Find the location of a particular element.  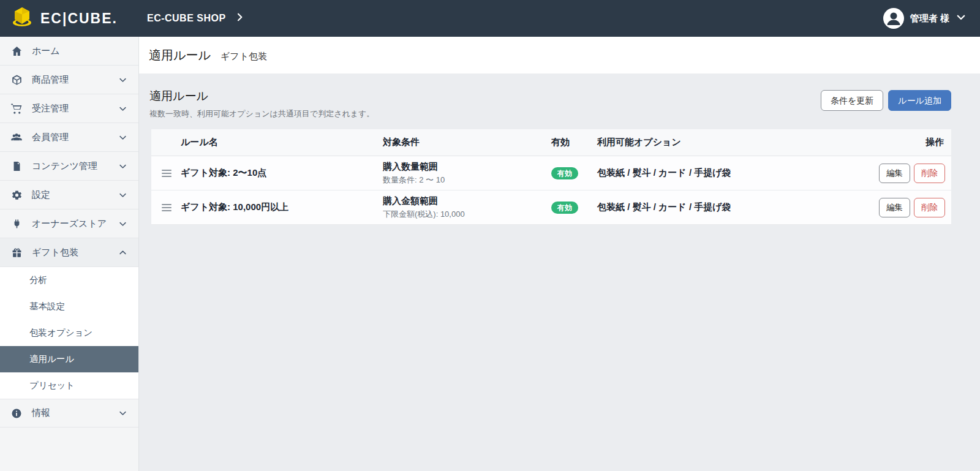

sidebar-item-gift-wrapping: ギフト包装 is located at coordinates (69, 252).